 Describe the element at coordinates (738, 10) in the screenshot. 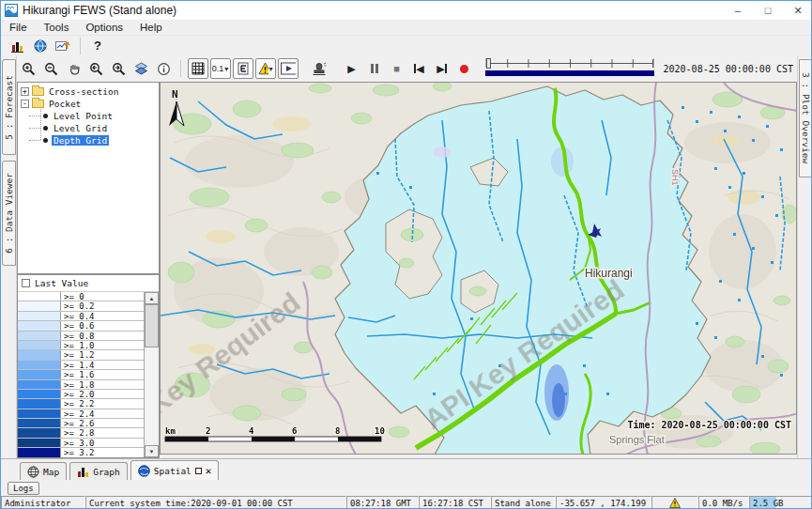

I see `minimize-icon: –` at that location.